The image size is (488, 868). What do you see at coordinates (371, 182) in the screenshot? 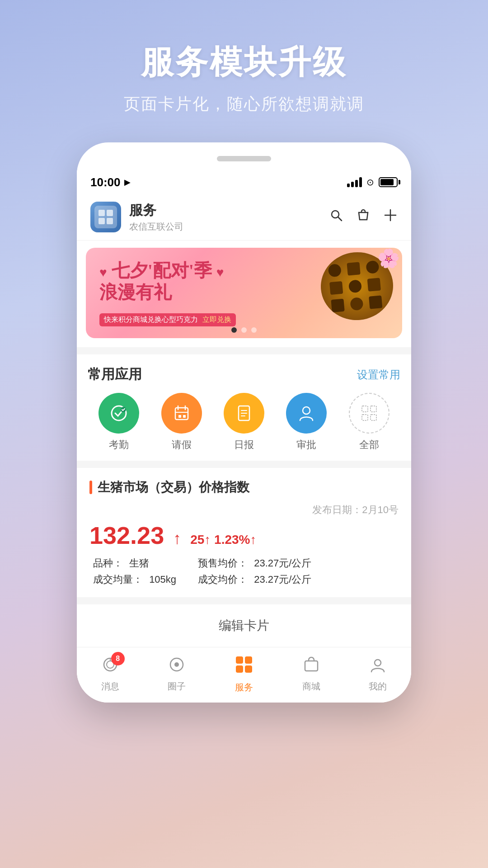
I see `wifi-icon: ⊙` at bounding box center [371, 182].